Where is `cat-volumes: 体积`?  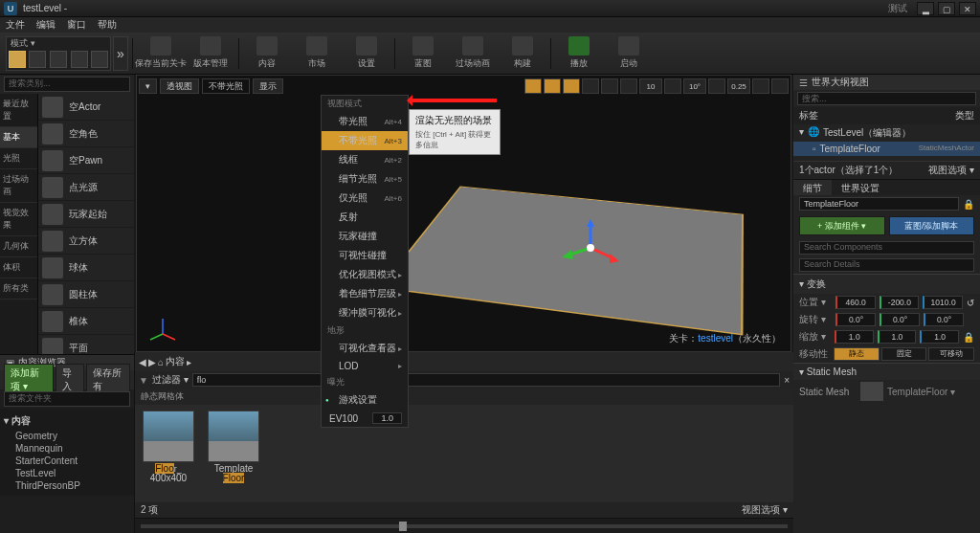 cat-volumes: 体积 is located at coordinates (19, 268).